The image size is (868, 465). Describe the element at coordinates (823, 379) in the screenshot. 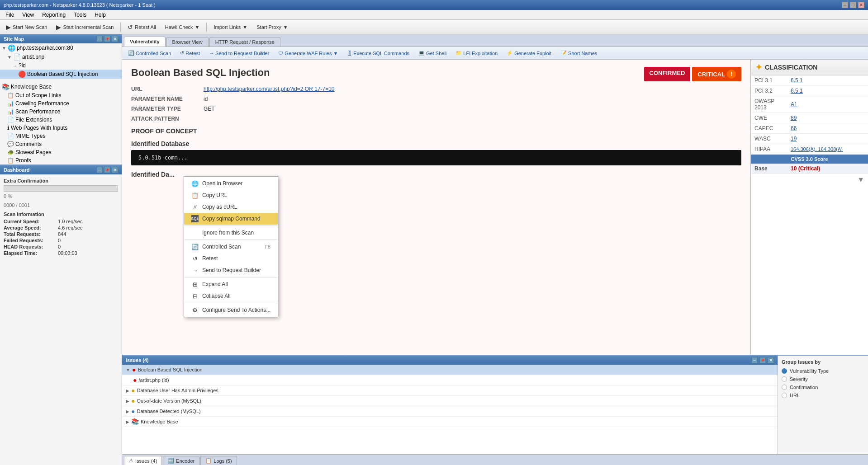

I see `radio-severity: Severity` at that location.